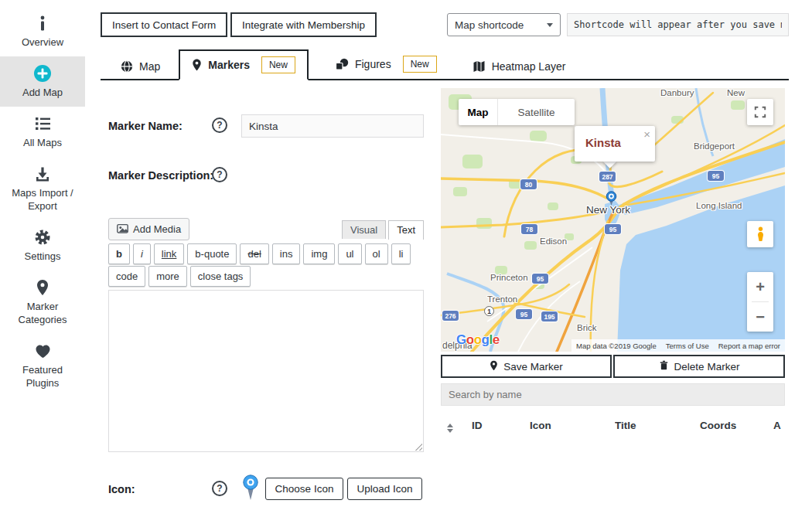  What do you see at coordinates (572, 425) in the screenshot?
I see `column-header-icon: Icon` at bounding box center [572, 425].